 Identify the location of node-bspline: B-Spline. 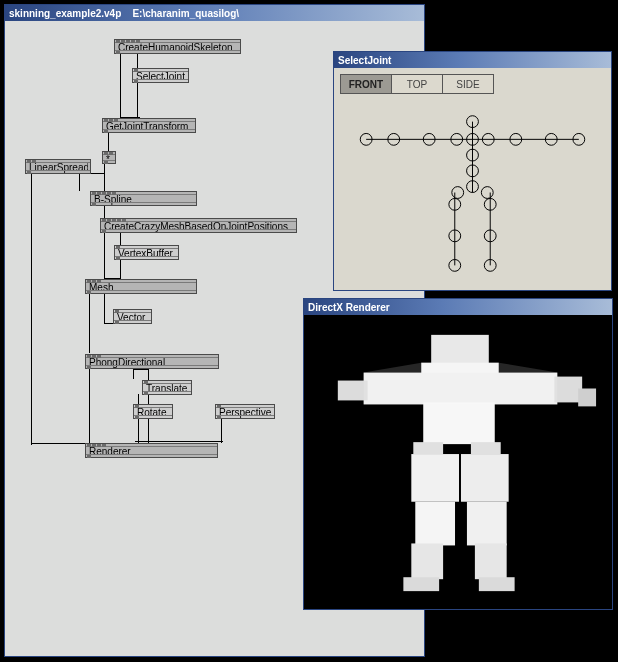
(144, 198).